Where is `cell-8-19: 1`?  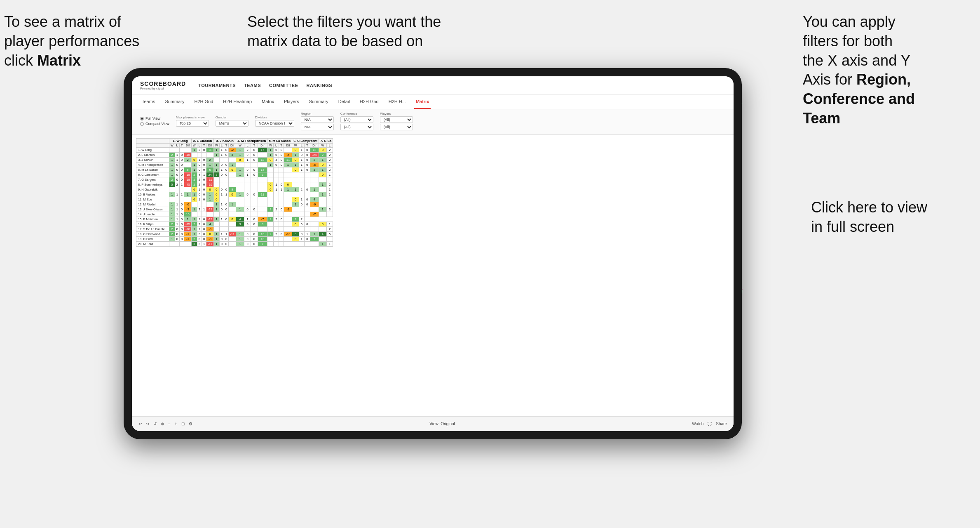
cell-8-19: 1 is located at coordinates (288, 190).